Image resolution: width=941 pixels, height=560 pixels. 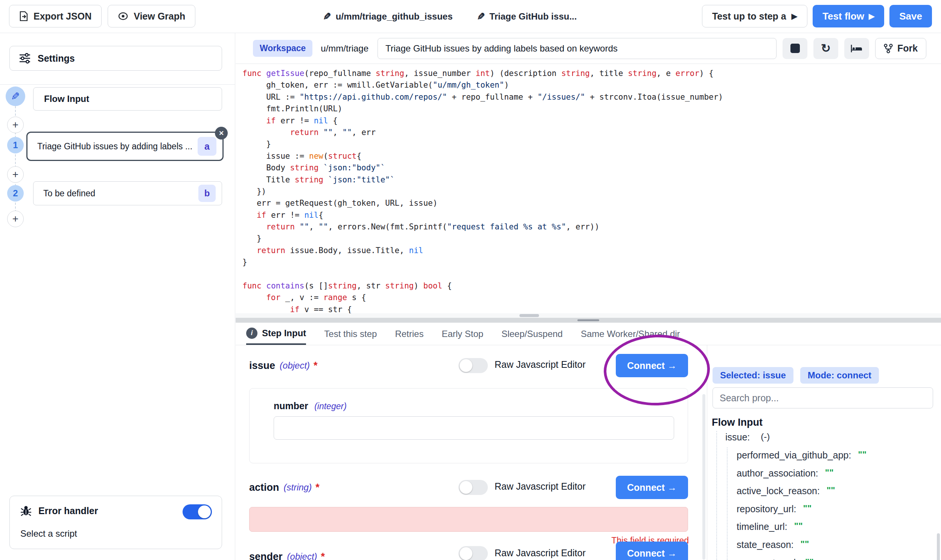 I want to click on tree-item-author_association: author_association:"", so click(x=802, y=476).